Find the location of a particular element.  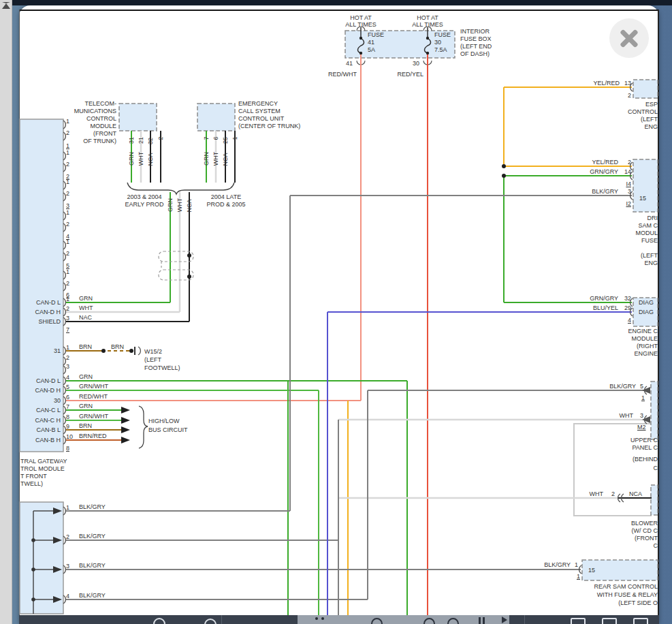

search-icon is located at coordinates (159, 621).